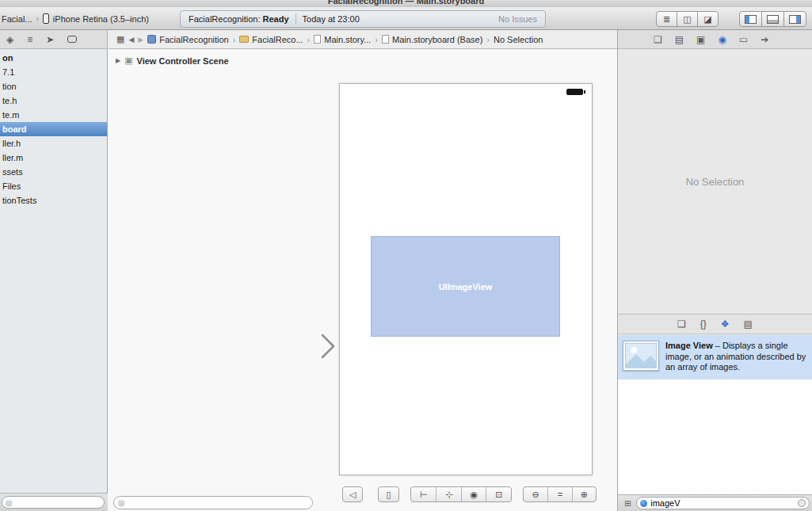 Image resolution: width=812 pixels, height=511 pixels. Describe the element at coordinates (276, 19) in the screenshot. I see `status-state: Ready` at that location.